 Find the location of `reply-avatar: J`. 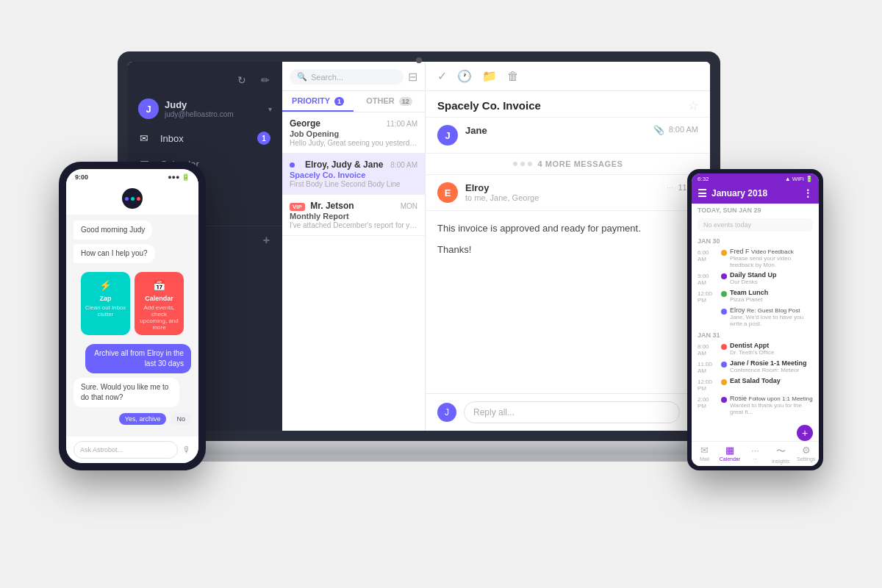

reply-avatar: J is located at coordinates (447, 412).